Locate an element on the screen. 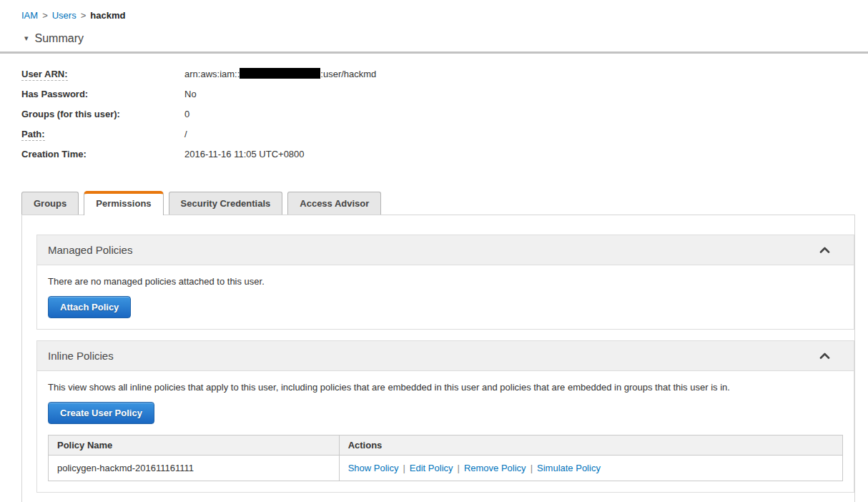 This screenshot has width=868, height=502. groups-label: Groups (for this user): is located at coordinates (103, 114).